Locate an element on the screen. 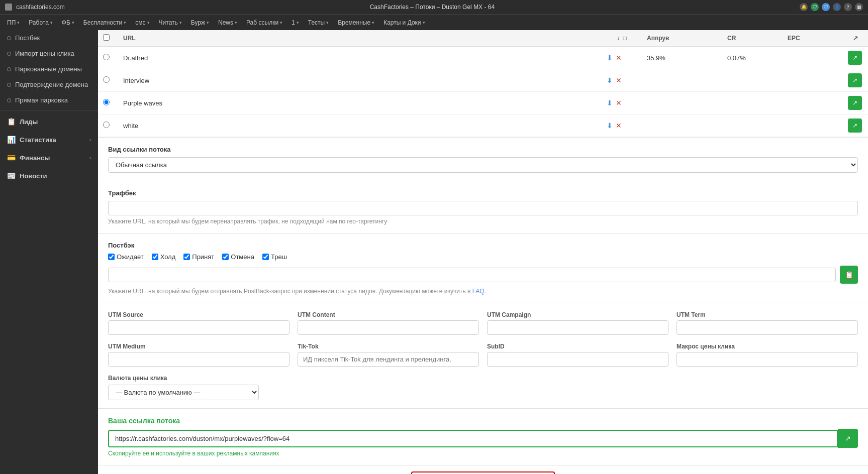 The width and height of the screenshot is (868, 474). shield-blue-icon: 🛡 is located at coordinates (826, 7).